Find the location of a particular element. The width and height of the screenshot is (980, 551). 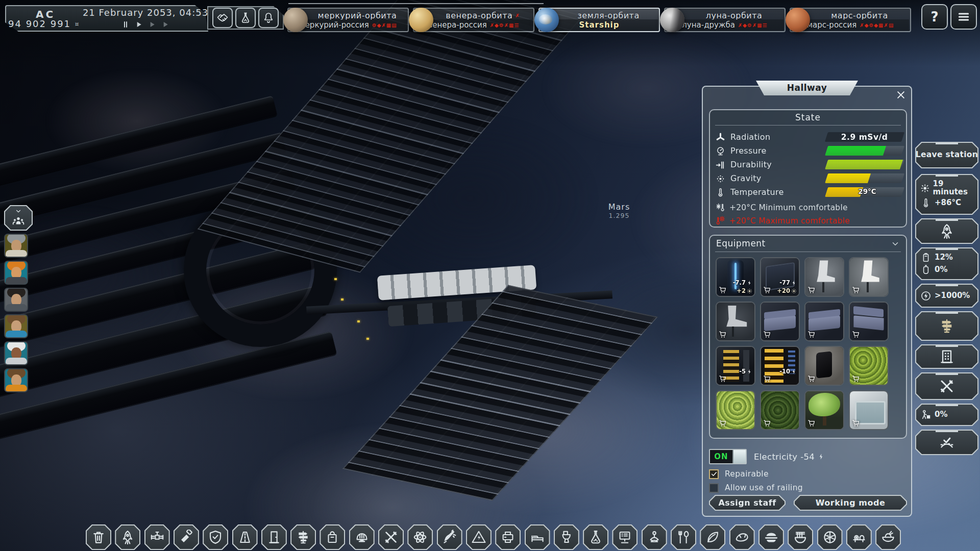

toolbar-bakery-button is located at coordinates (742, 537).